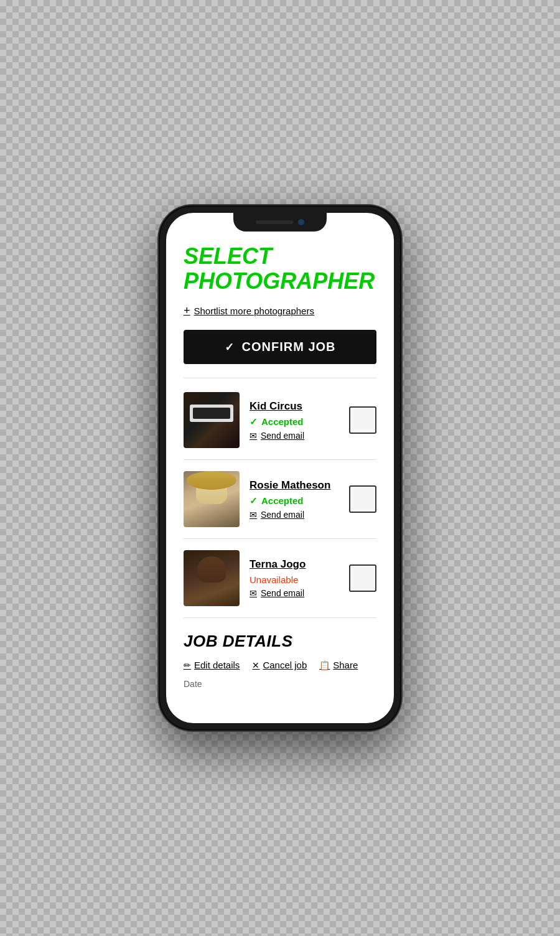 The height and width of the screenshot is (936, 560). I want to click on section-divider, so click(280, 378).